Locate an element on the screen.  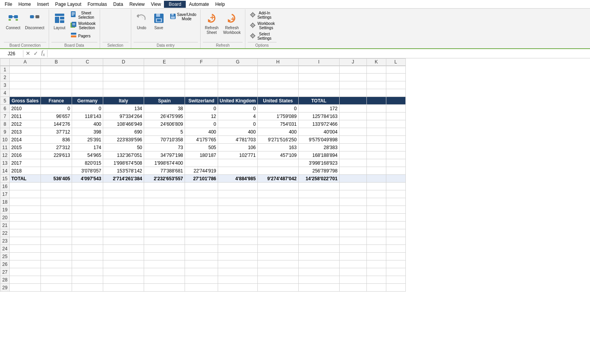
cell-27-J is located at coordinates (353, 272).